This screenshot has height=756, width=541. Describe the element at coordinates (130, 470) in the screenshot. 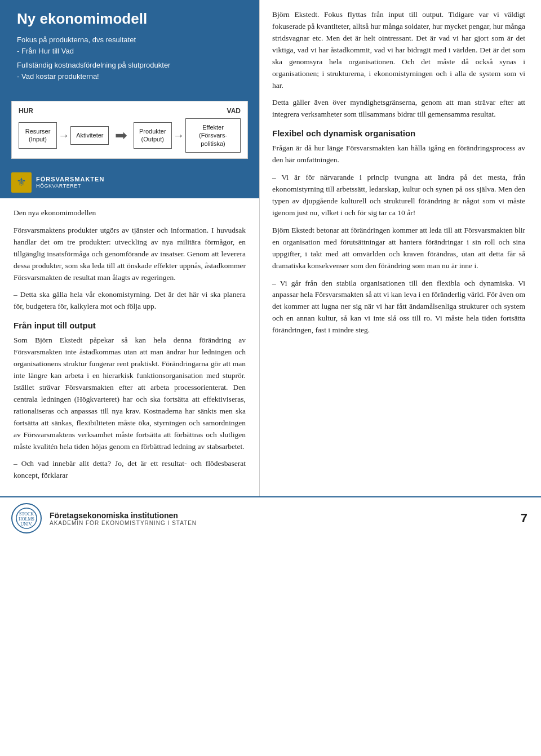

I see `left-para4: – Och vad innebär allt detta? Jo, det är…` at that location.